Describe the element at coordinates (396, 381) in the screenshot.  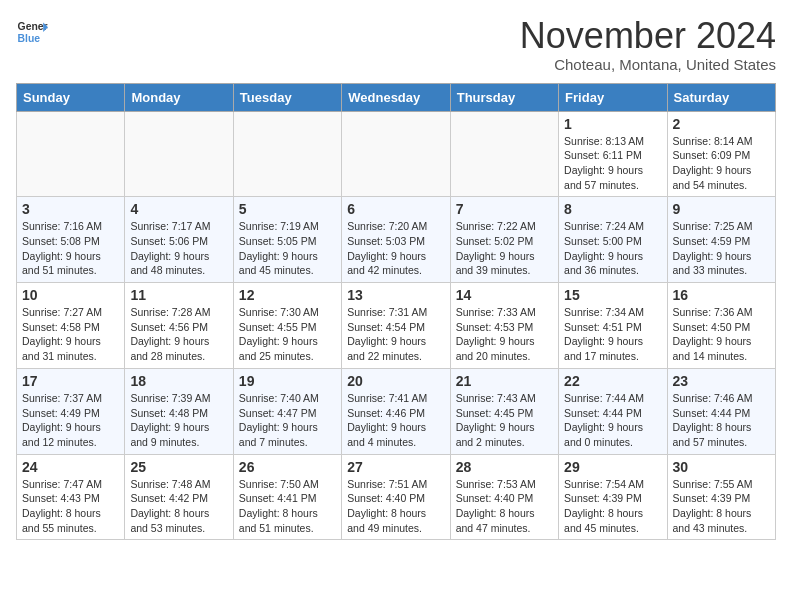
I see `day-number: 20` at that location.